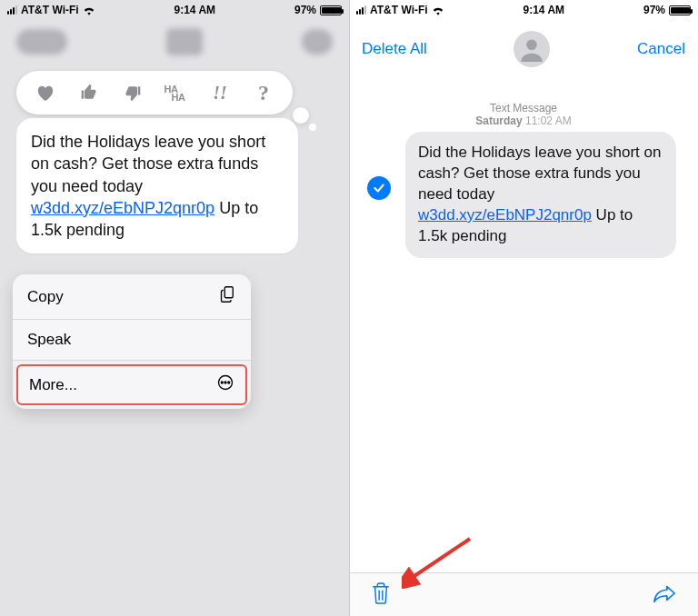 The width and height of the screenshot is (698, 616). Describe the element at coordinates (532, 49) in the screenshot. I see `contact-avatar` at that location.